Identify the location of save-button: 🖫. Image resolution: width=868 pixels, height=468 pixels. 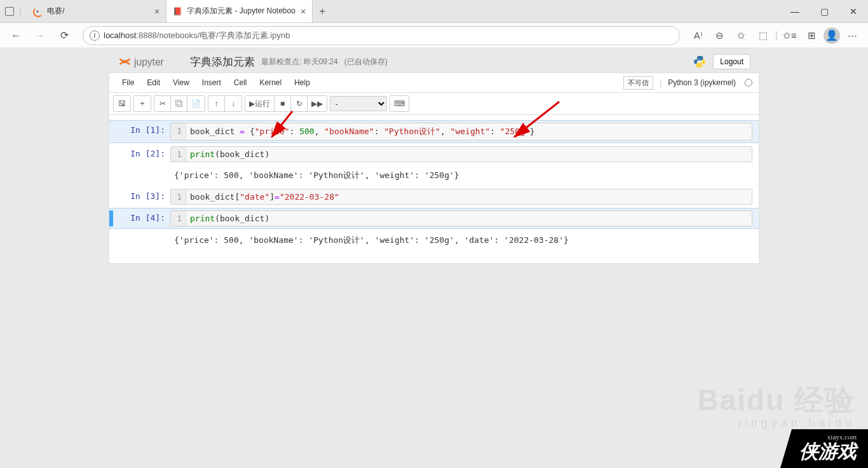
(122, 104).